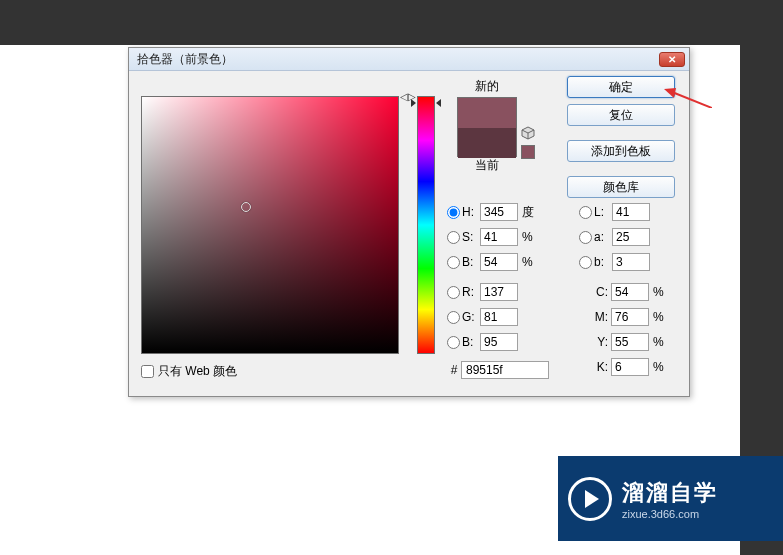 The width and height of the screenshot is (783, 555). I want to click on dialog-close-button: ✕, so click(672, 60).